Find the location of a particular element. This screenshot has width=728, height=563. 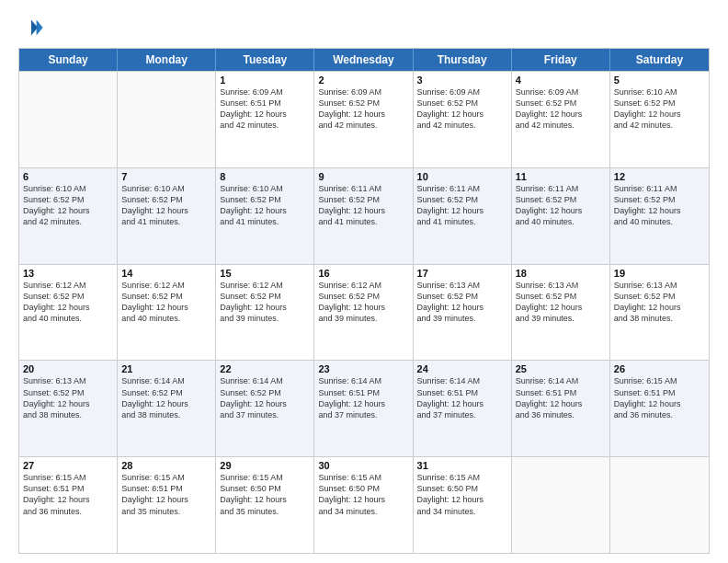

cal-cell: 10Sunrise: 6:11 AM Sunset: 6:52 PM Dayli… is located at coordinates (463, 216).